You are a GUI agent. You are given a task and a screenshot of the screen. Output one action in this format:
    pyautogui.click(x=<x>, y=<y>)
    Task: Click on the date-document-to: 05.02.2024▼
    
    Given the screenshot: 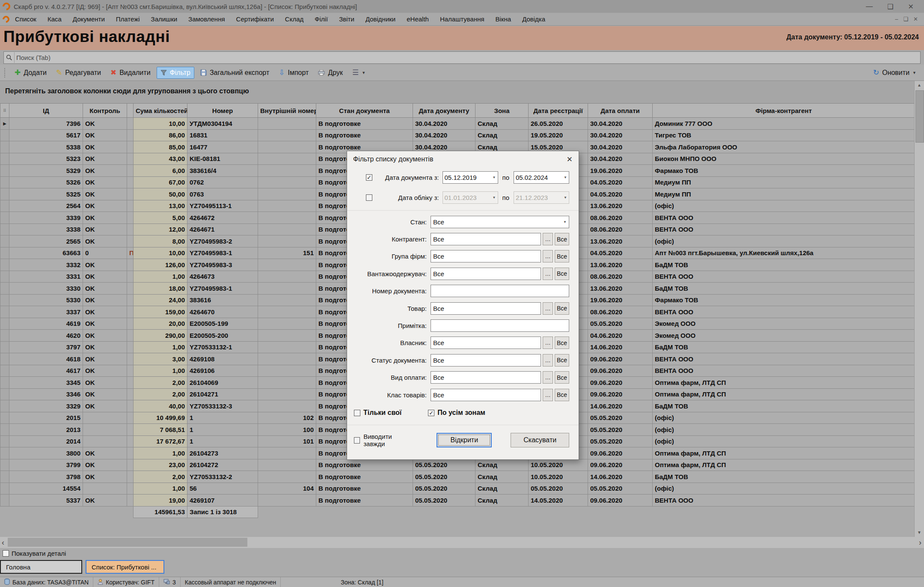 What is the action you would take?
    pyautogui.click(x=541, y=177)
    